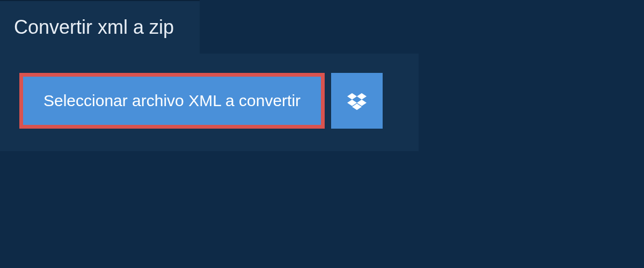 The height and width of the screenshot is (268, 644). I want to click on button-row: Seleccionar archivo XML a convertir, so click(209, 101).